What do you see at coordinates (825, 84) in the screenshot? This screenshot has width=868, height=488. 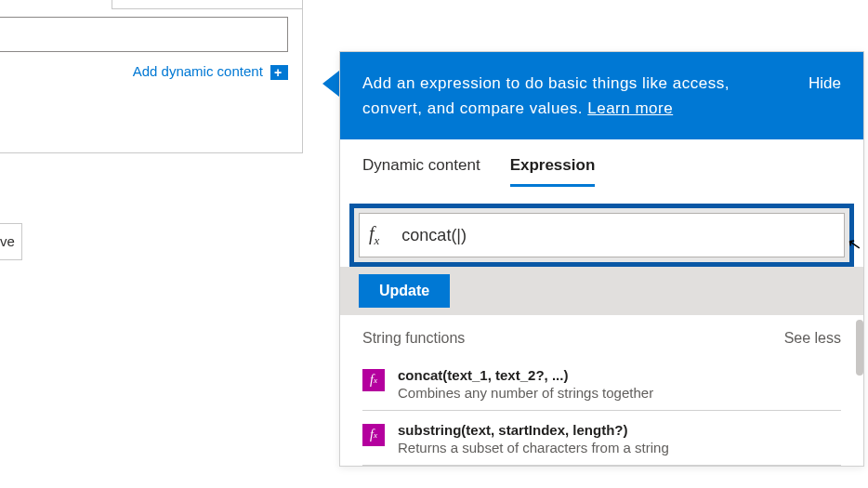 I see `hide-button: Hide` at bounding box center [825, 84].